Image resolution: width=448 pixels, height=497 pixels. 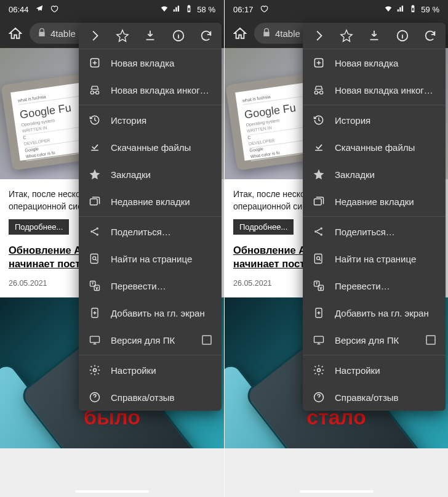 What do you see at coordinates (189, 10) in the screenshot?
I see `battery-icon` at bounding box center [189, 10].